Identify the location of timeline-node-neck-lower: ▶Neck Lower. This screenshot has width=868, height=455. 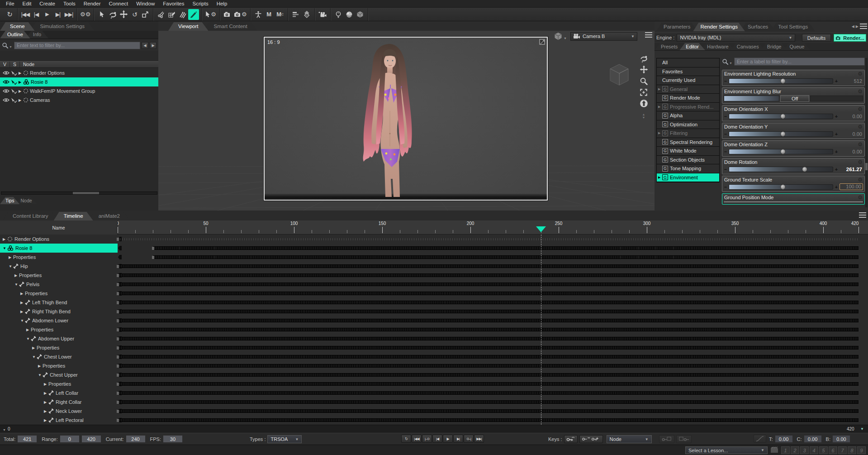
(59, 411).